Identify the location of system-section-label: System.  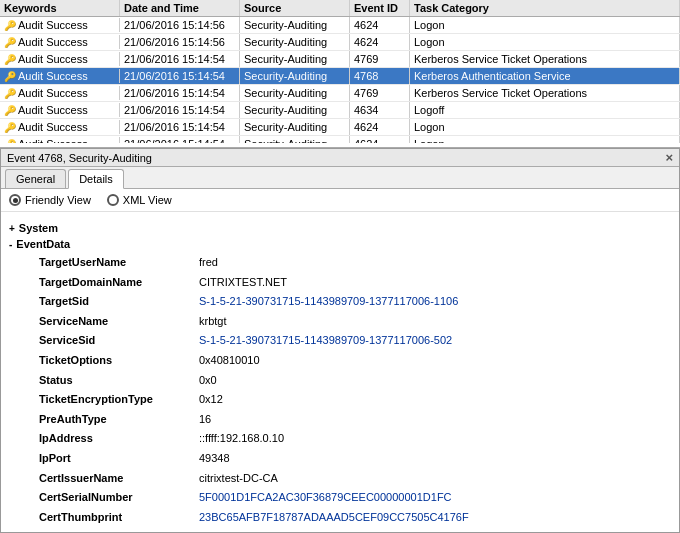
(38, 228).